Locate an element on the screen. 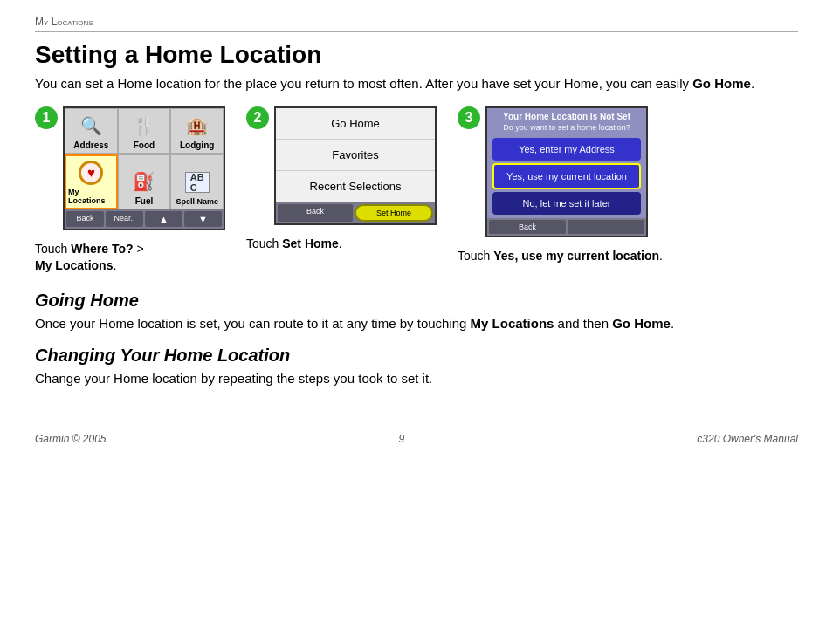  footer-center: 9 is located at coordinates (402, 439).